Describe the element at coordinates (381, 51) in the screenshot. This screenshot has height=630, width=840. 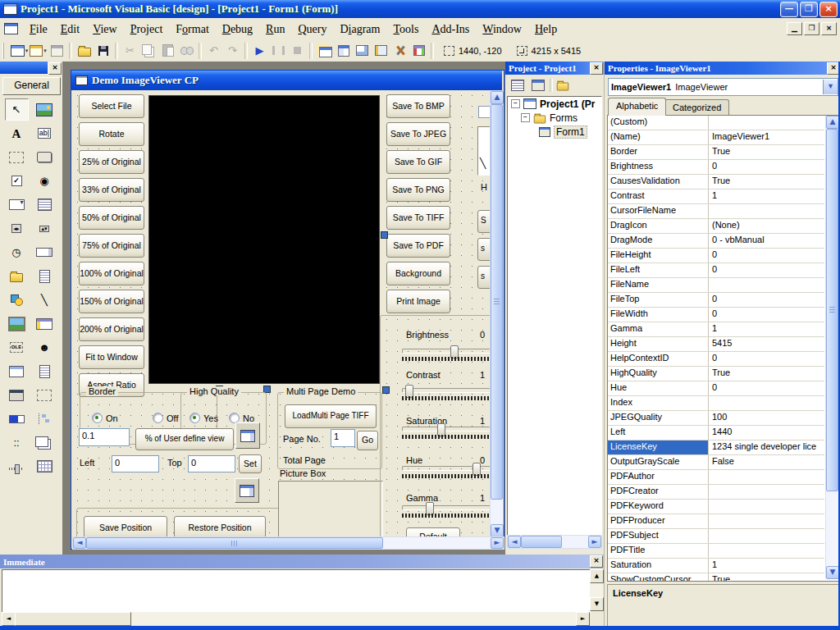
I see `object-browser-button` at that location.